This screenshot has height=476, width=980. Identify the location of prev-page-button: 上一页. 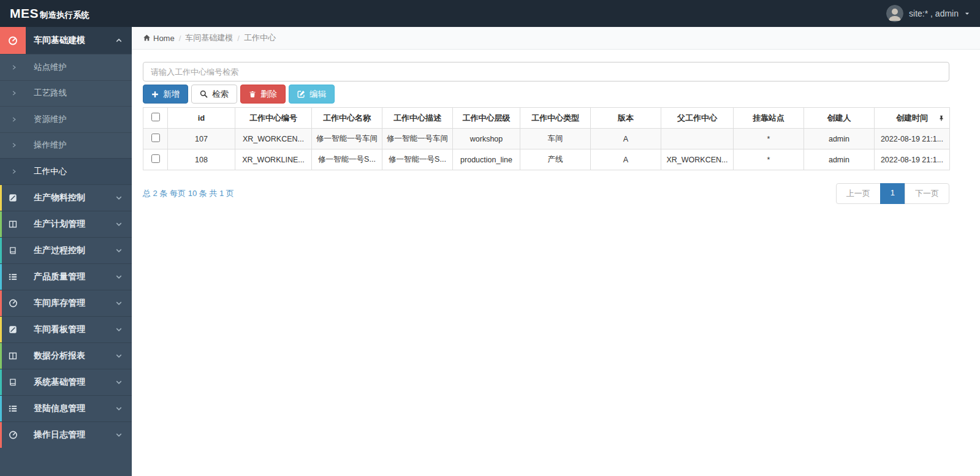
(858, 194).